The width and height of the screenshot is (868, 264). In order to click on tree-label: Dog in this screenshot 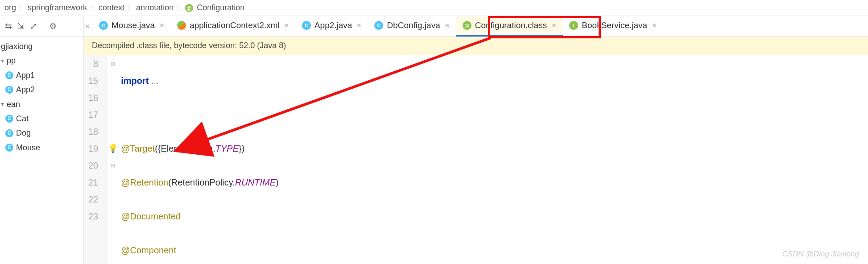, I will do `click(23, 133)`.